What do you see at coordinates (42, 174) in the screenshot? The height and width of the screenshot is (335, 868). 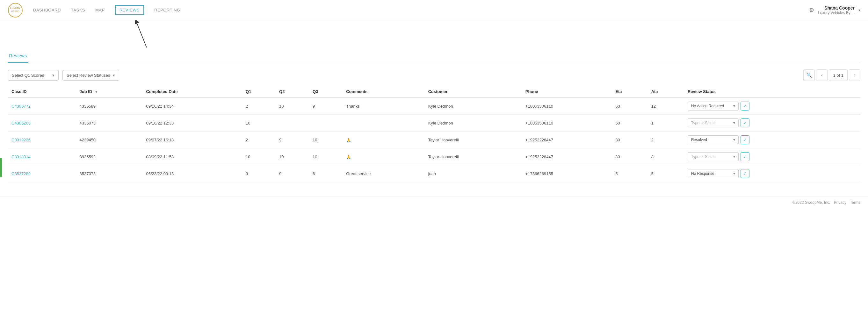 I see `cell-case-id: C3537289` at bounding box center [42, 174].